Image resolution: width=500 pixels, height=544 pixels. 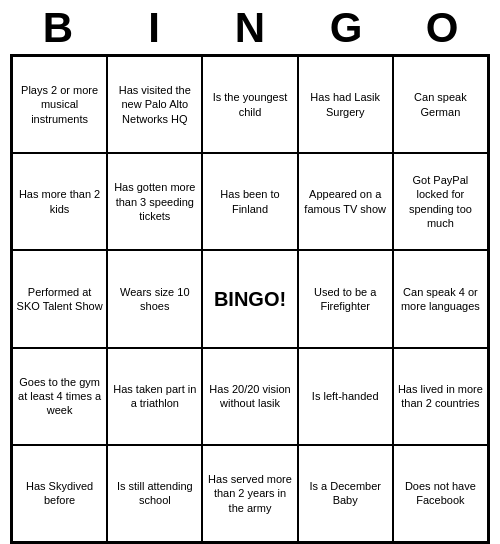 I want to click on bingo-cell-16: Has taken part in a triathlon, so click(x=154, y=396).